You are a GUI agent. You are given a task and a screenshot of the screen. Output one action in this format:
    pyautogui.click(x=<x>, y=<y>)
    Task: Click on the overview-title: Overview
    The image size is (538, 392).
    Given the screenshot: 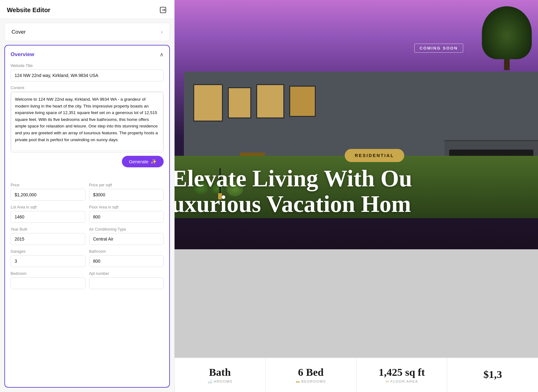 What is the action you would take?
    pyautogui.click(x=22, y=55)
    